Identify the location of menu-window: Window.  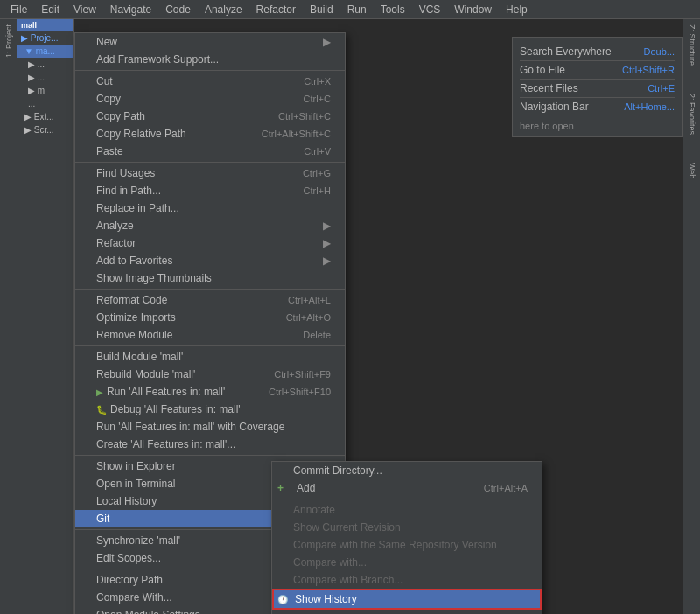
(472, 10).